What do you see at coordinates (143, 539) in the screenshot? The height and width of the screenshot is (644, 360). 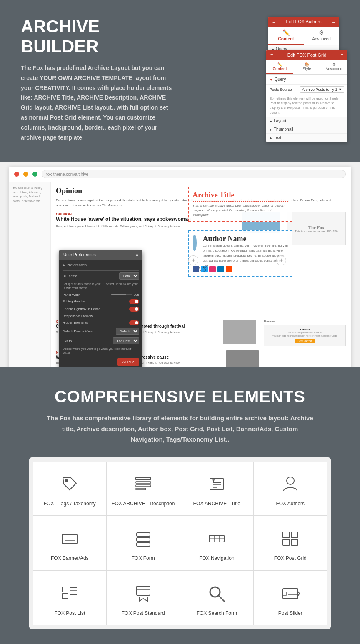 I see `form-icon` at bounding box center [143, 539].